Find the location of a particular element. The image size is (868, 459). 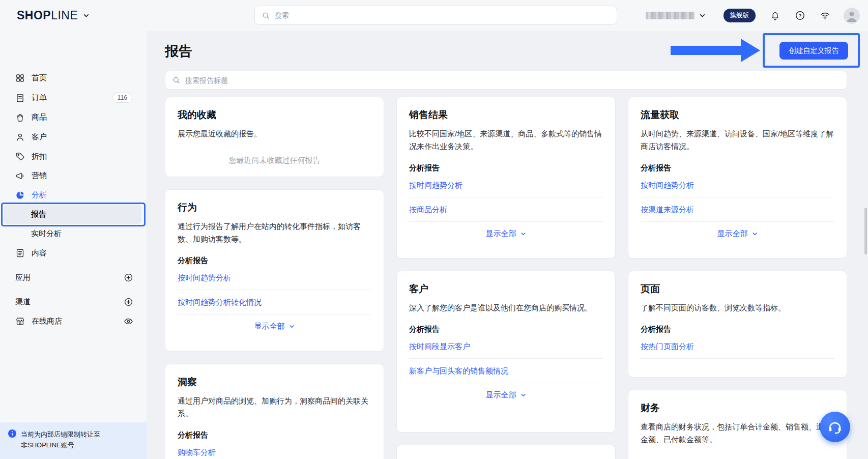

card-title: 行为 is located at coordinates (275, 208).